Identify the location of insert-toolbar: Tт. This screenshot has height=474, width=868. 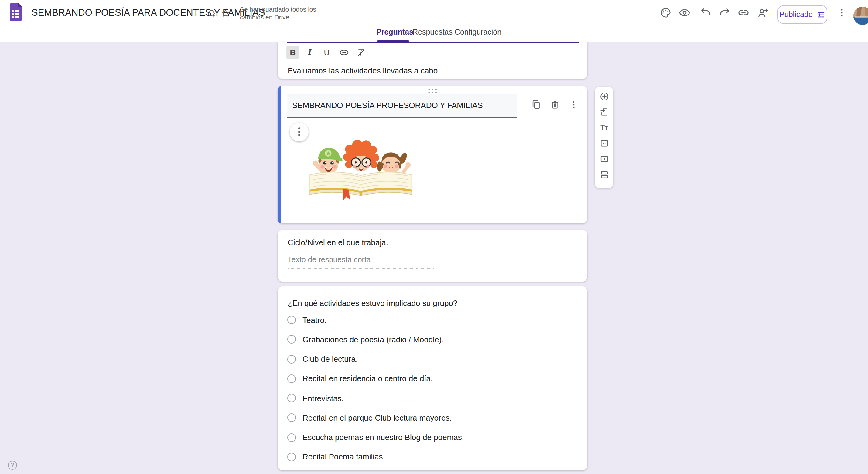
(604, 137).